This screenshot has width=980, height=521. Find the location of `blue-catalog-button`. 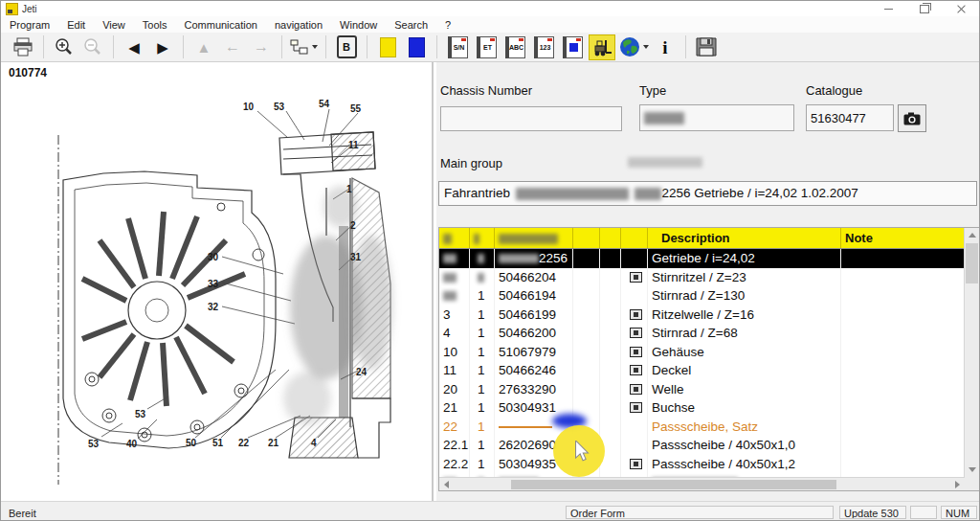

blue-catalog-button is located at coordinates (572, 47).